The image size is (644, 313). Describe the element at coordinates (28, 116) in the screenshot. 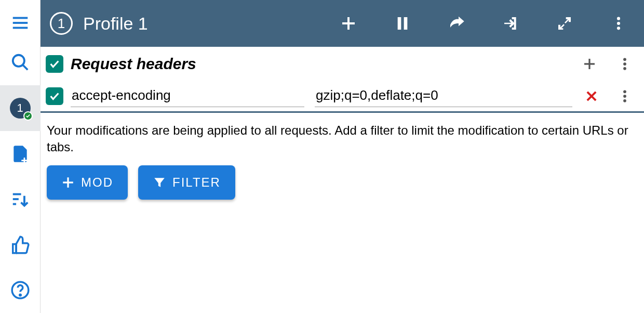

I see `active-check-icon` at that location.